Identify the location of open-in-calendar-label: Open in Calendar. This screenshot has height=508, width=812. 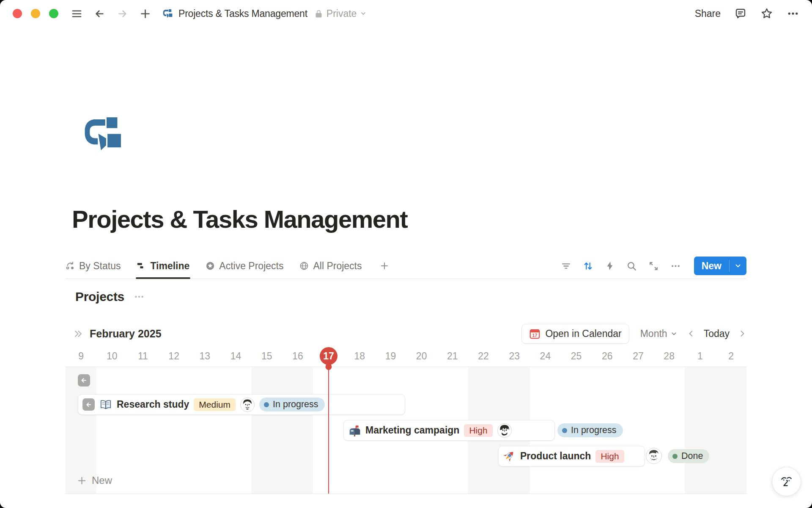
(583, 334).